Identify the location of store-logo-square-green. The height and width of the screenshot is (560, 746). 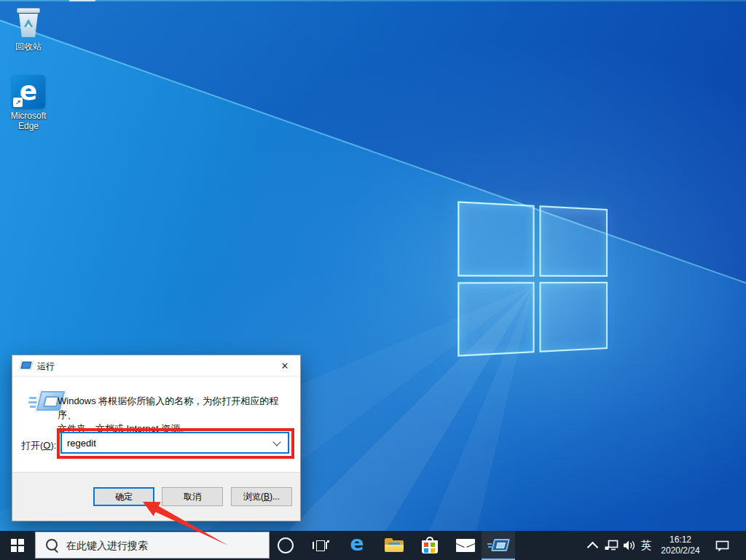
(433, 545).